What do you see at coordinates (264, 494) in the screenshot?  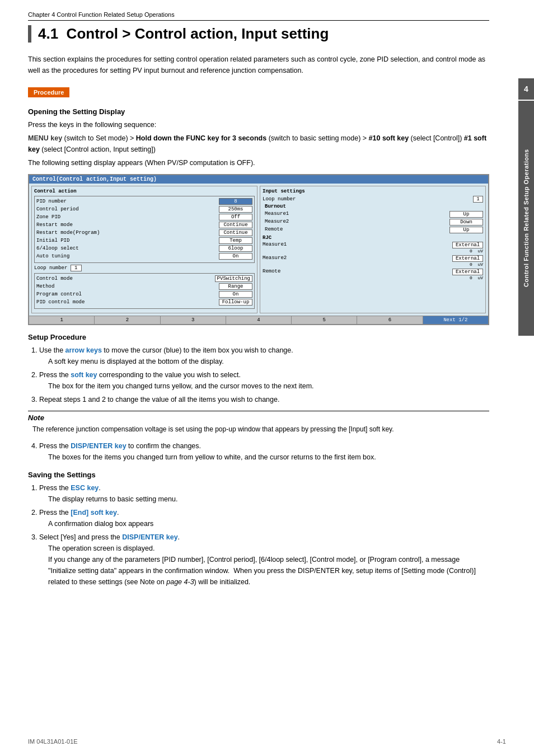 I see `saving-step-1: Press the ESC key. The display returns t…` at bounding box center [264, 494].